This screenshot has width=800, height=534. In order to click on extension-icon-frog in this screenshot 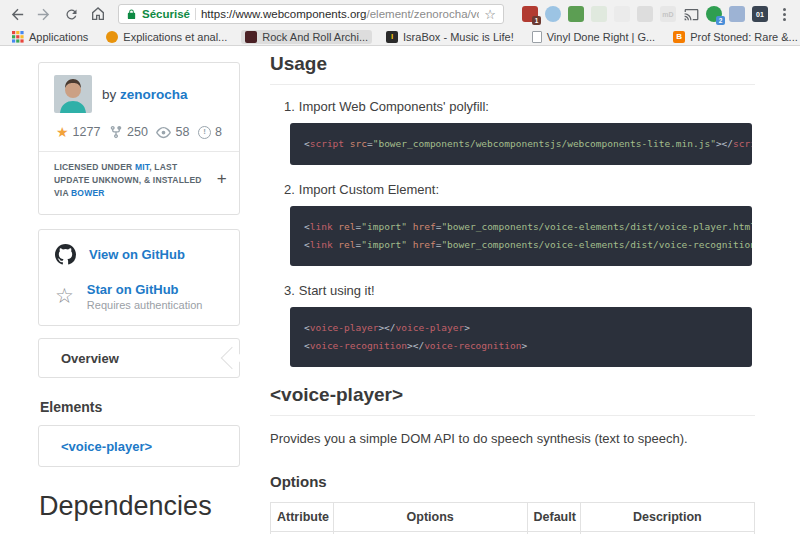, I will do `click(576, 14)`.